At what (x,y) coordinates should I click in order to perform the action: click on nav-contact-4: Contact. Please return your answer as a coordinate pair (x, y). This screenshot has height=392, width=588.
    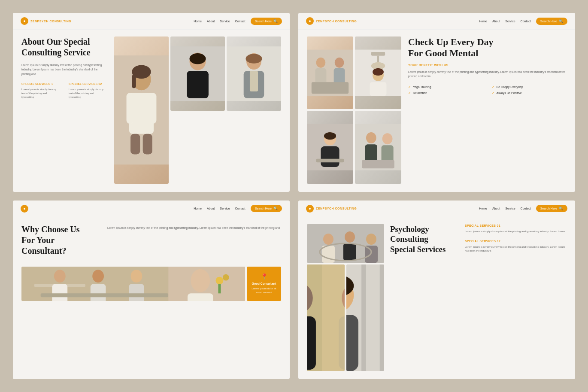
    Looking at the image, I should click on (526, 209).